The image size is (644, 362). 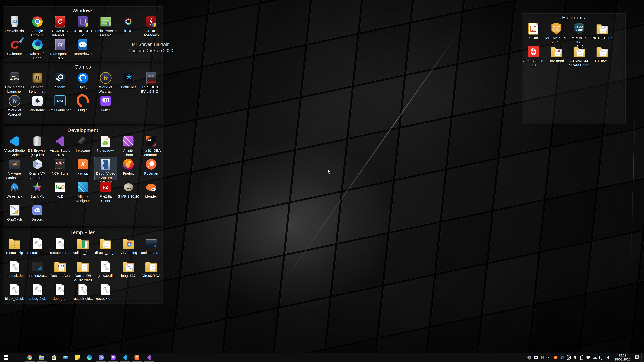 What do you see at coordinates (106, 26) in the screenshot?
I see `desktop-icon-techpowerup-gpu-z: TechPowerUp GPU-Z` at bounding box center [106, 26].